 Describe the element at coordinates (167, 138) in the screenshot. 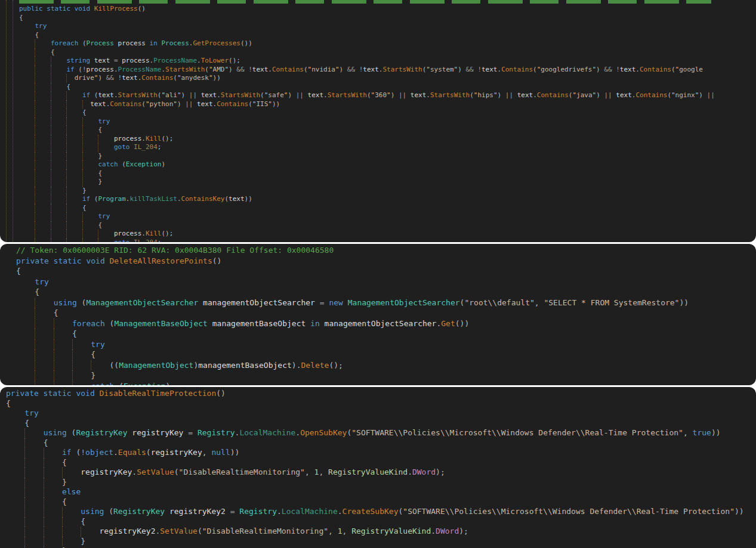

I see `token: ();` at that location.